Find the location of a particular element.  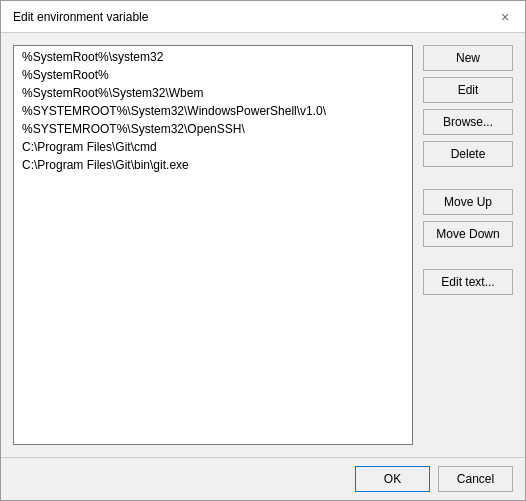

cancel-button: Cancel is located at coordinates (476, 479).